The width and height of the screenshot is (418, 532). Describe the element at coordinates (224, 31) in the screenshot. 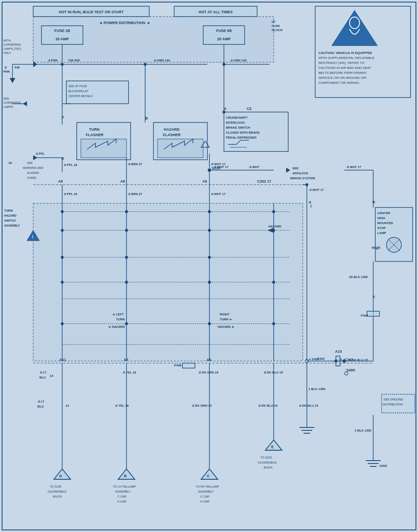

I see `svg-text: FUSE 6B` at that location.